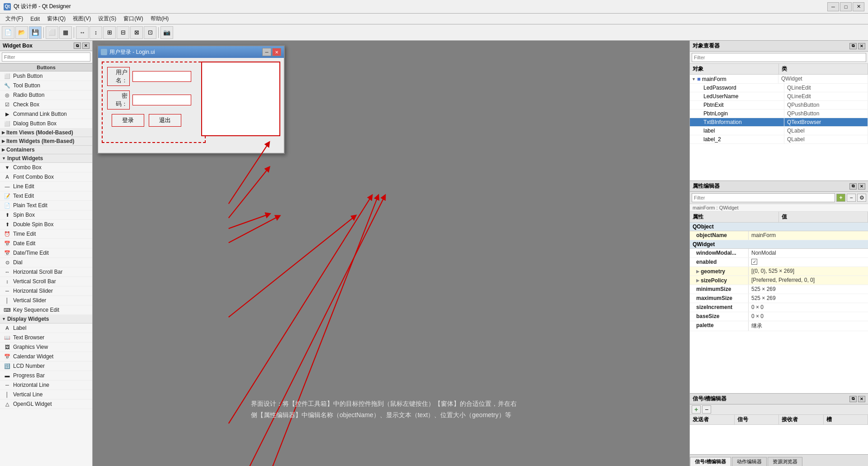 Image resolution: width=868 pixels, height=466 pixels. Describe the element at coordinates (853, 46) in the screenshot. I see `obj-inspector-float-btn: ⧉` at that location.